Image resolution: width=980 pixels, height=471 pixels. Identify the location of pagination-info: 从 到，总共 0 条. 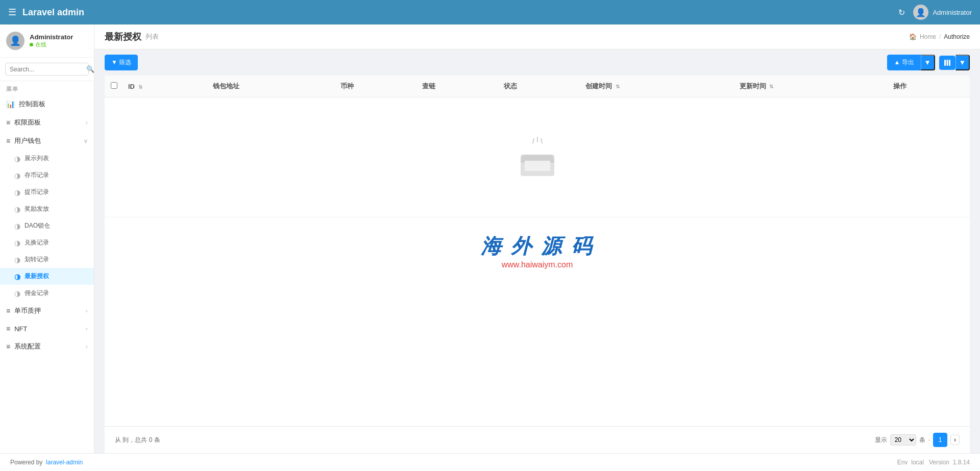
(138, 440).